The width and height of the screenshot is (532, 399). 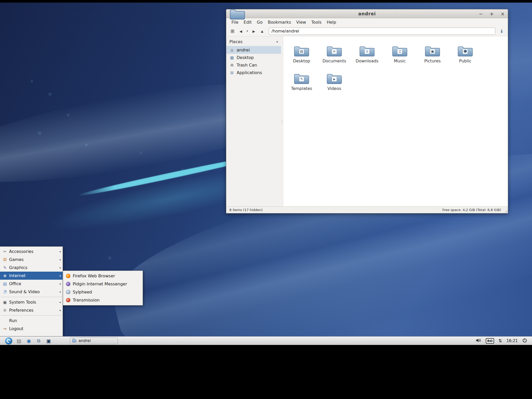 I want to click on submenu-item-pidgin: Pidgin Internet Messenger, so click(x=103, y=284).